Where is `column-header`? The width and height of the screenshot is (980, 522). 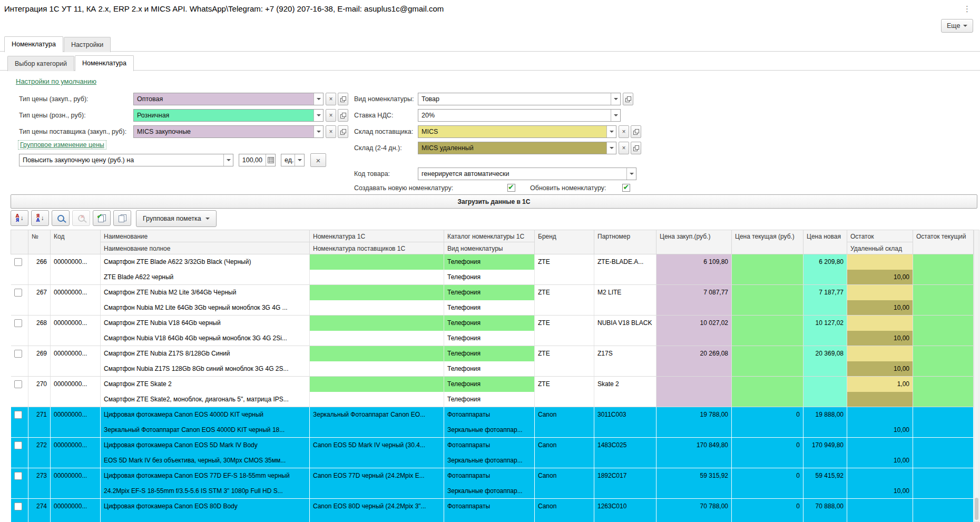 column-header is located at coordinates (20, 242).